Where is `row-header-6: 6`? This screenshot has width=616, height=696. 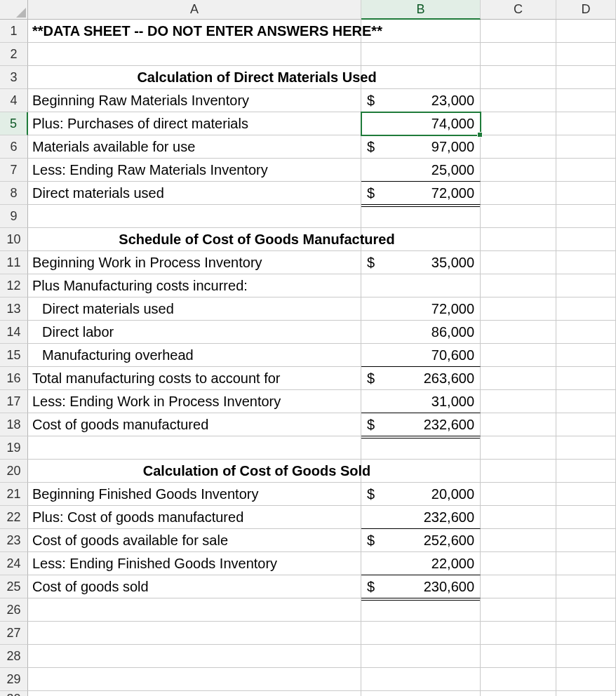 row-header-6: 6 is located at coordinates (14, 147).